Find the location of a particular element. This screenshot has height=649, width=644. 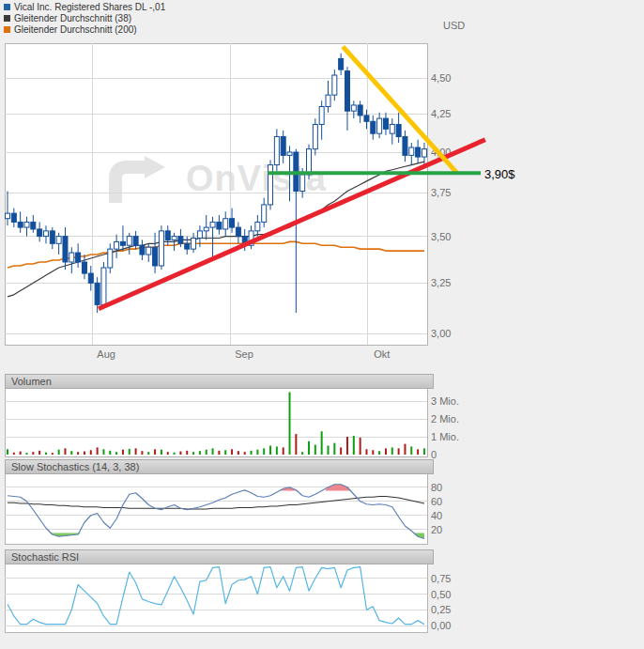

svg-text: Aug is located at coordinates (106, 354).